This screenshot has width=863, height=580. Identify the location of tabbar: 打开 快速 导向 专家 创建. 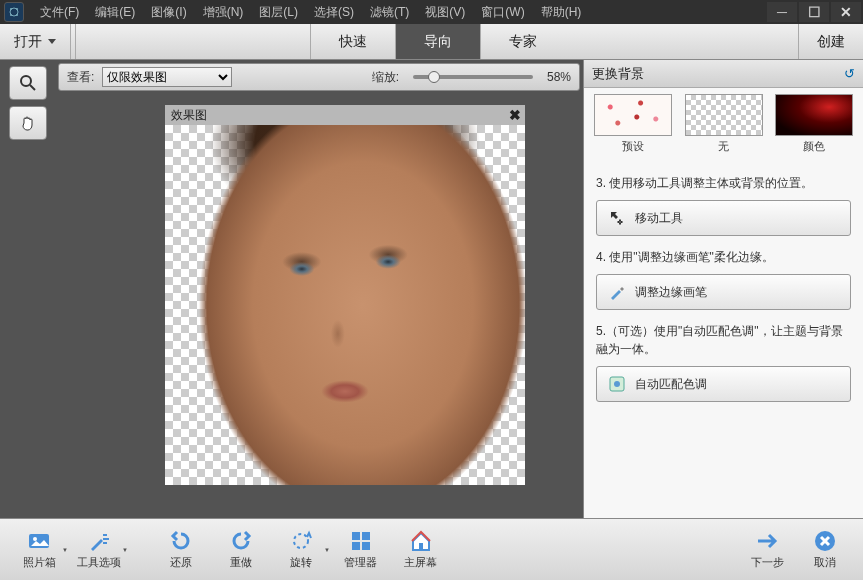
(432, 42).